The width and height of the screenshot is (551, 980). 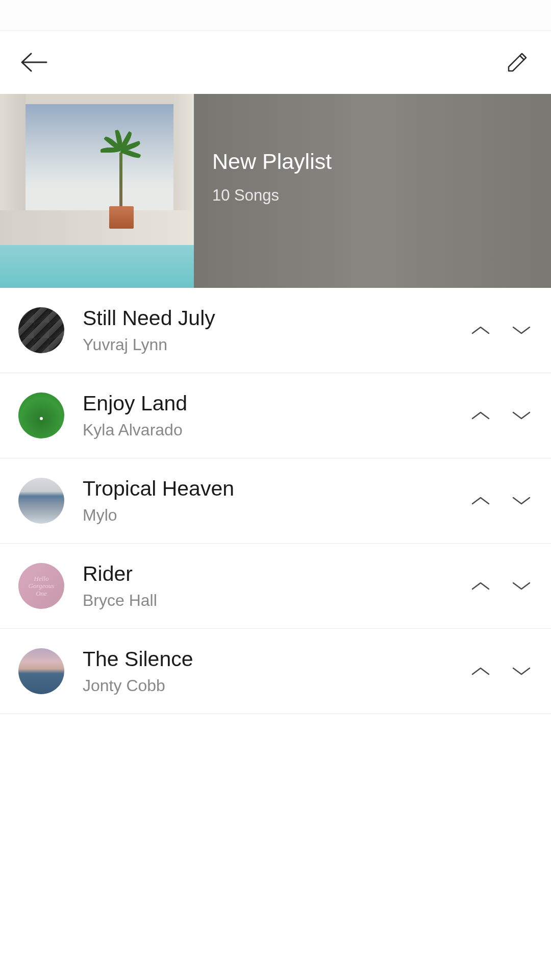 I want to click on song-meta: Enjoy Land Kyla Alvarado, so click(x=276, y=415).